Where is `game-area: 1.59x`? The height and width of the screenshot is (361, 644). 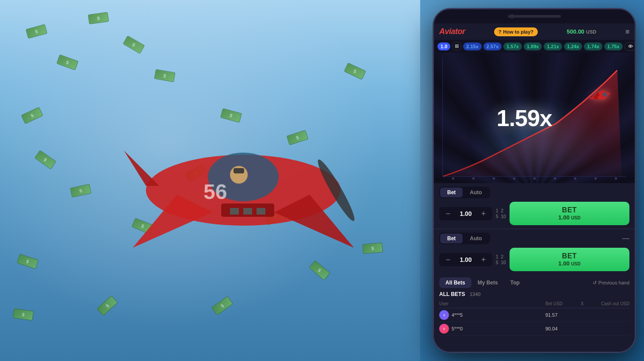 game-area: 1.59x is located at coordinates (534, 118).